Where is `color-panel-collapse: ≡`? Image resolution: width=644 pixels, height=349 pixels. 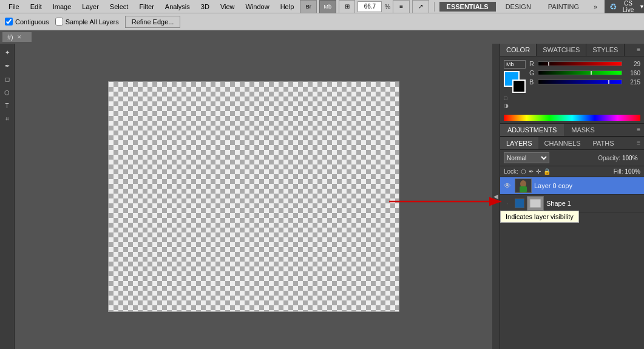 color-panel-collapse: ≡ is located at coordinates (639, 50).